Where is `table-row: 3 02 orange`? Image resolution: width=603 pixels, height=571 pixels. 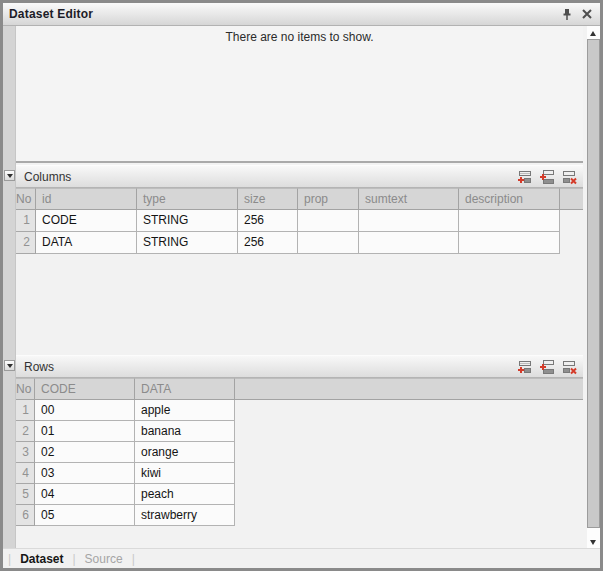
table-row: 3 02 orange is located at coordinates (300, 452).